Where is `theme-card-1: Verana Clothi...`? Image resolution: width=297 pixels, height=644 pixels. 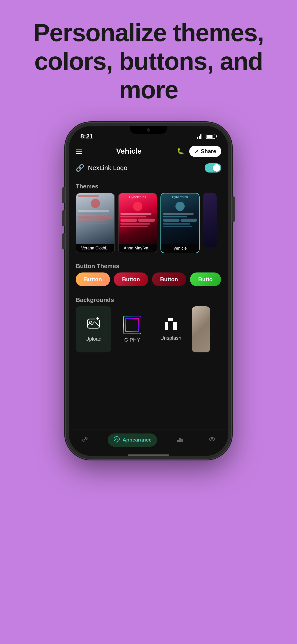 theme-card-1: Verana Clothi... is located at coordinates (96, 223).